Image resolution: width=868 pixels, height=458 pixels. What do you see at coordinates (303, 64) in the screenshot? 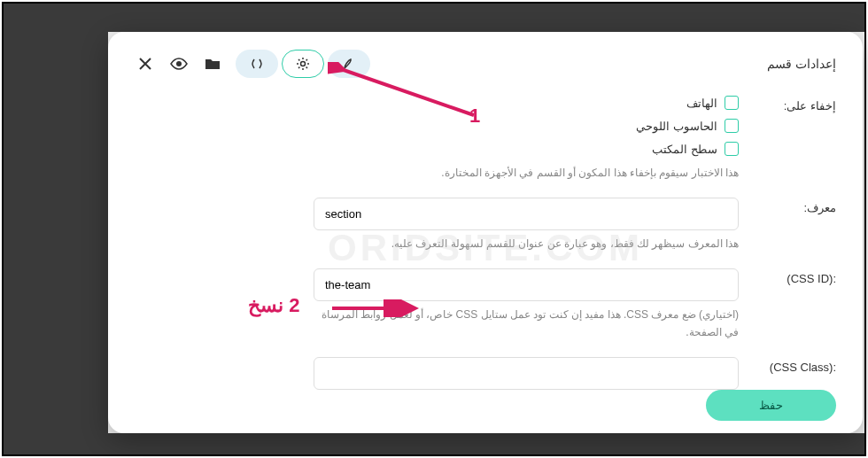
I see `tab-group` at bounding box center [303, 64].